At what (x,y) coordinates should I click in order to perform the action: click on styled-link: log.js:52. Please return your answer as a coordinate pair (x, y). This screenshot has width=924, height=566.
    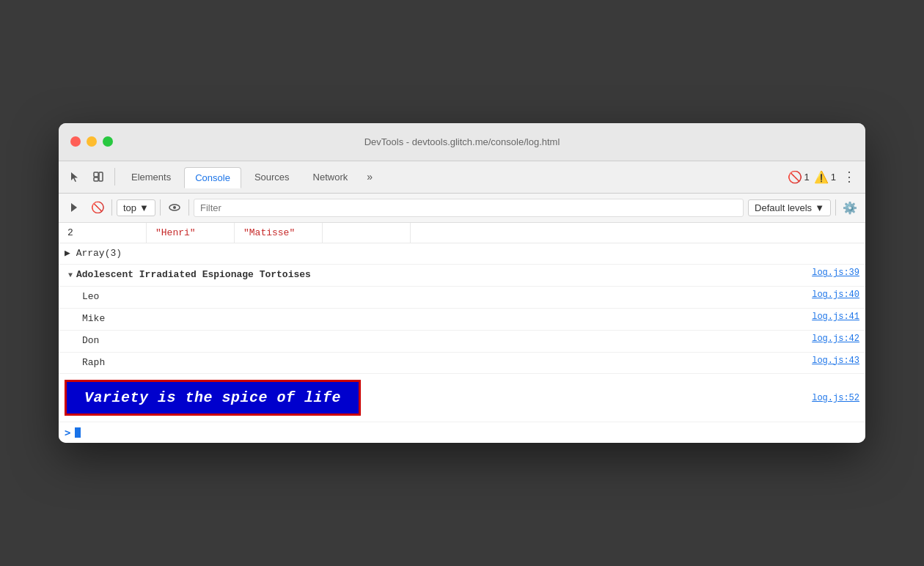
    Looking at the image, I should click on (836, 398).